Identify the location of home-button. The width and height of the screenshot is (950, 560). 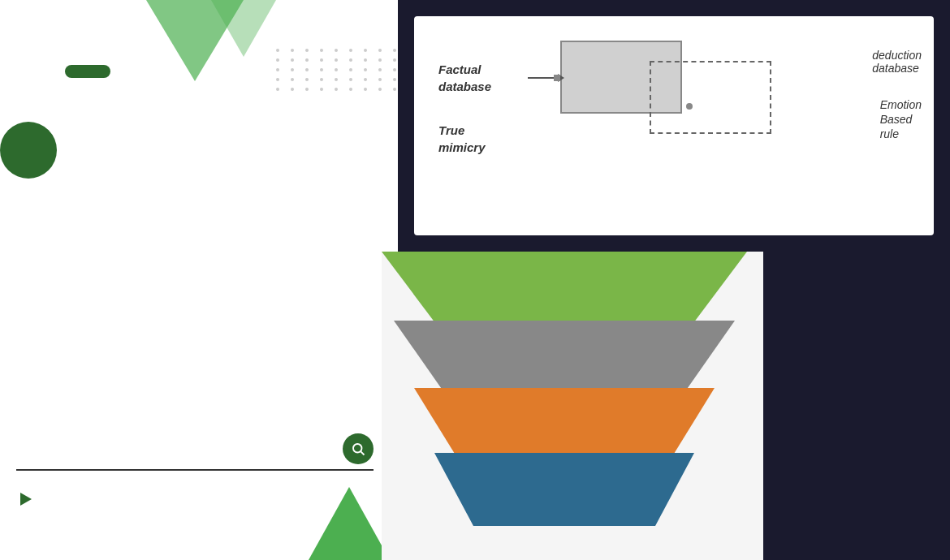
(88, 71).